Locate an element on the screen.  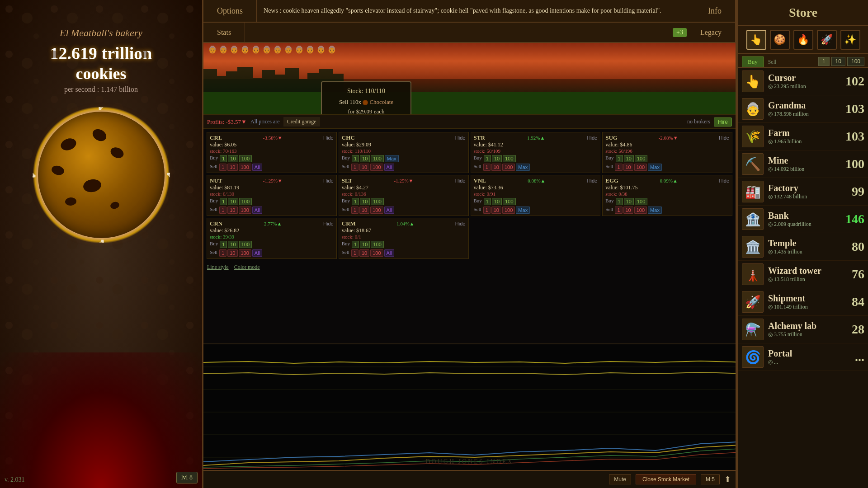
store-item-icon: 🏦 is located at coordinates (753, 219).